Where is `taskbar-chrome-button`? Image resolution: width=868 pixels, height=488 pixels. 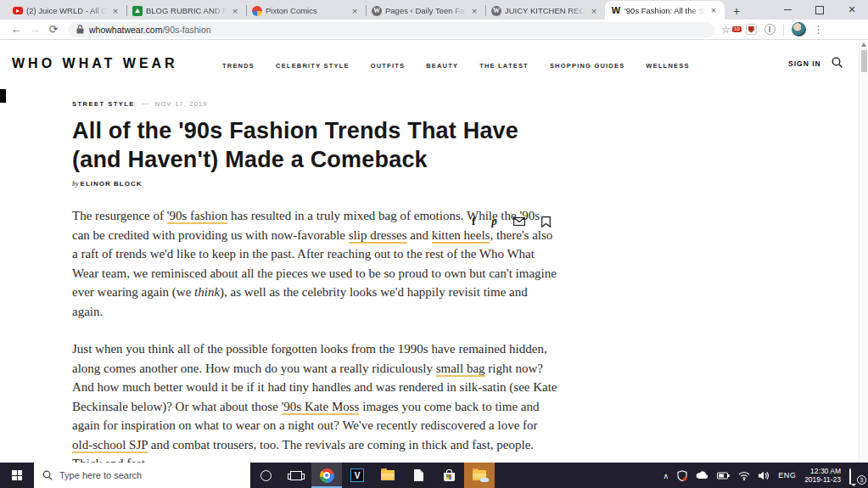 taskbar-chrome-button is located at coordinates (327, 475).